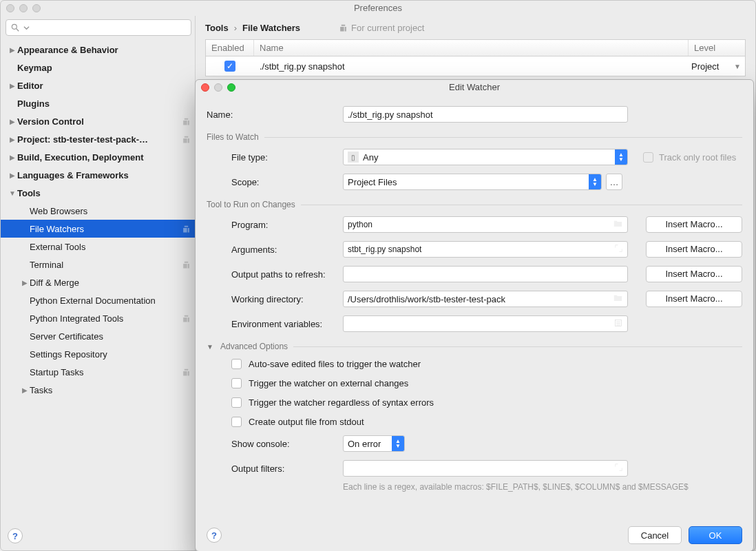 Image resolution: width=756 pixels, height=551 pixels. I want to click on opt-external-changes: Trigger the watcher on external changes, so click(474, 383).